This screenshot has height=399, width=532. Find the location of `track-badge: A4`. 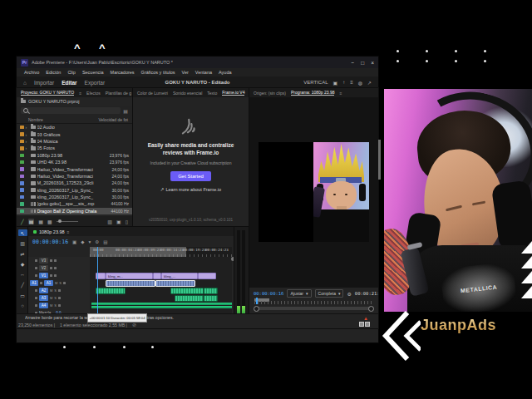

track-badge: A4 is located at coordinates (43, 306).